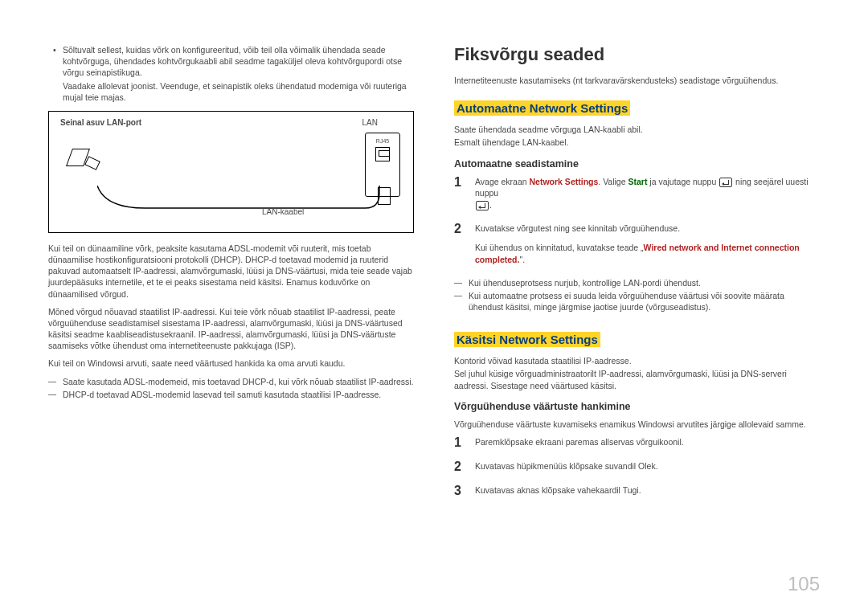  Describe the element at coordinates (231, 272) in the screenshot. I see `paragraph: Kui teil on dünaamiline võrk, peaksite k…` at that location.